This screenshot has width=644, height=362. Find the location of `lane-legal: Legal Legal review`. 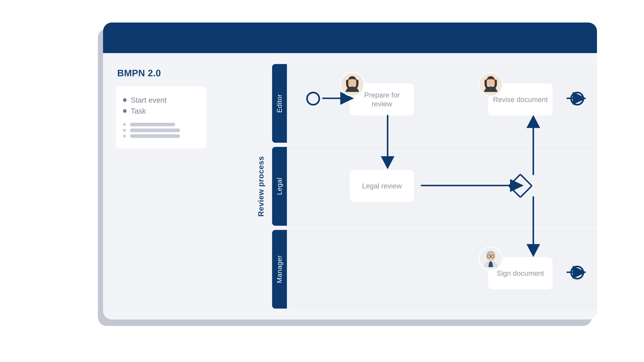

lane-legal: Legal Legal review is located at coordinates (434, 186).